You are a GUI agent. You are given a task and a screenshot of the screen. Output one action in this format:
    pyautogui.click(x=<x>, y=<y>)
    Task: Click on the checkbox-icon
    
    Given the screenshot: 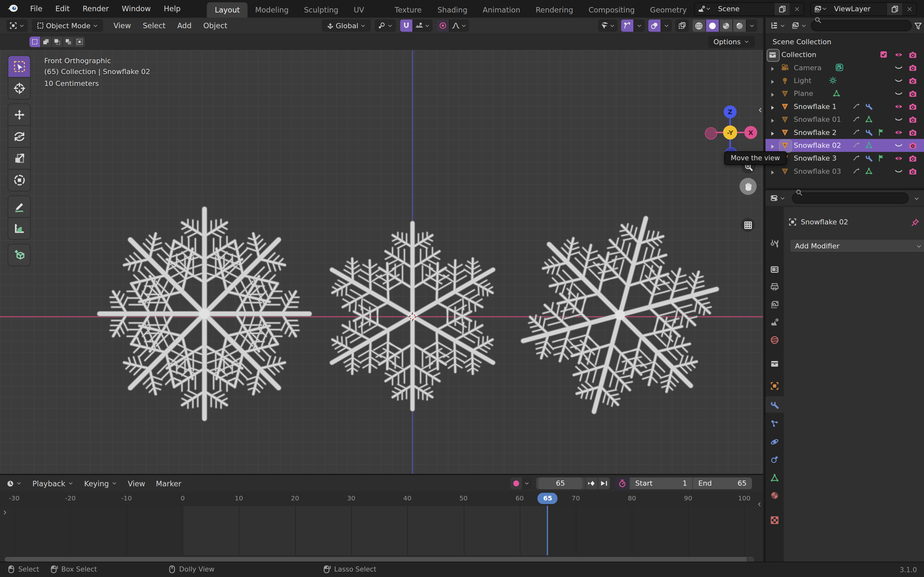 What is the action you would take?
    pyautogui.click(x=884, y=55)
    